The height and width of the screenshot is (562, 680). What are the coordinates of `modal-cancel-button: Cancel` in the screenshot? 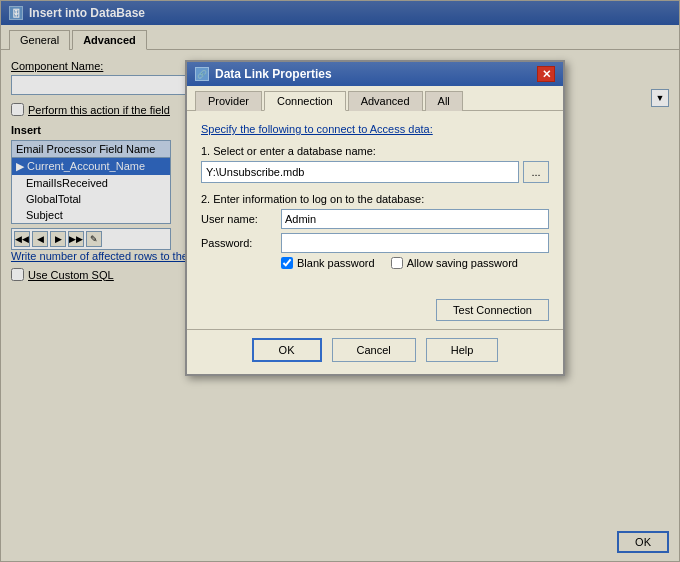 It's located at (374, 350).